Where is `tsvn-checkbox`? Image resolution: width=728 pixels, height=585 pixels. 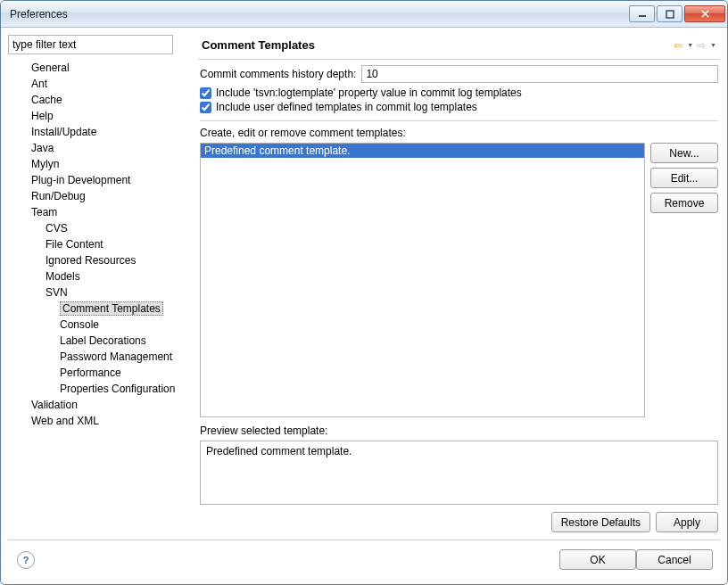 tsvn-checkbox is located at coordinates (205, 93).